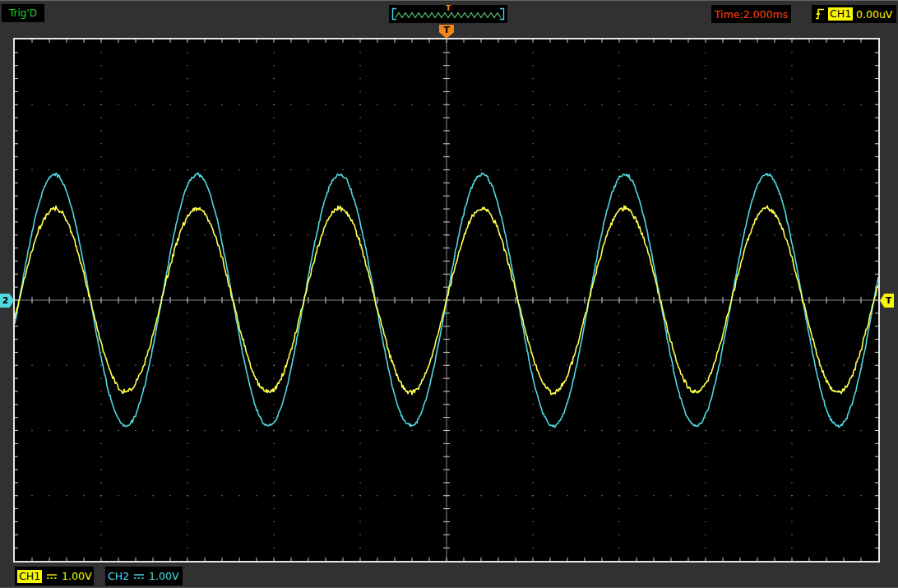 The width and height of the screenshot is (898, 588). I want to click on trigger-status-label: Trig'D, so click(23, 13).